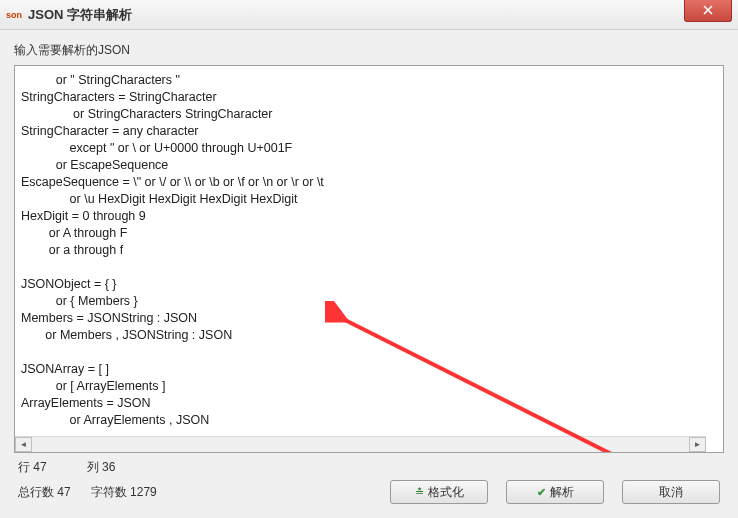  What do you see at coordinates (446, 492) in the screenshot?
I see `format-button-label: 格式化` at bounding box center [446, 492].